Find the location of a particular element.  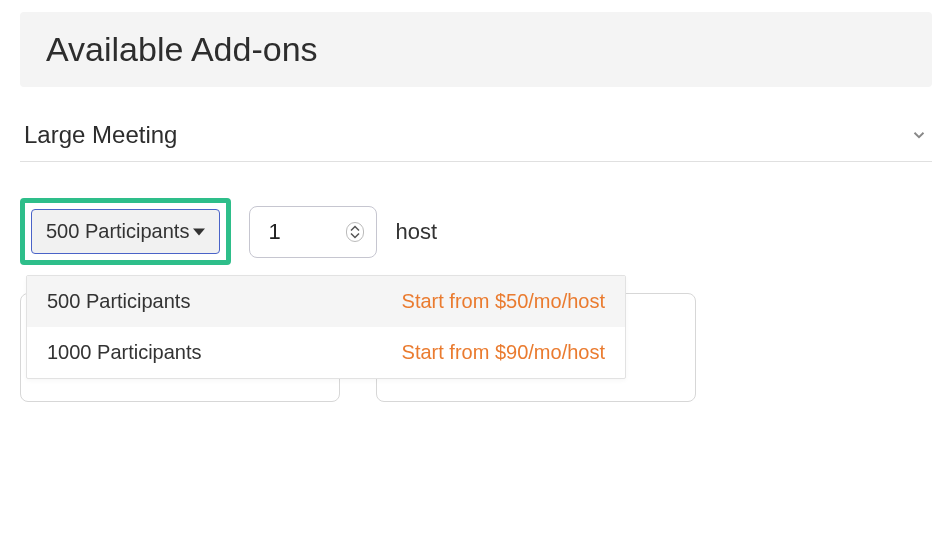

header-bar: Available Add-ons is located at coordinates (476, 50).